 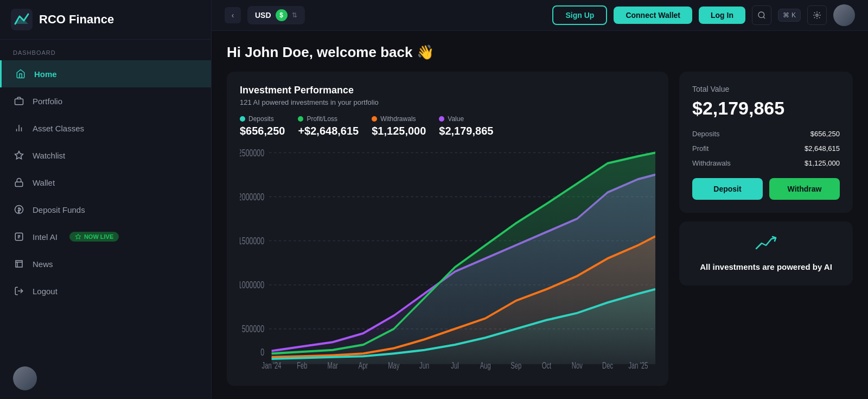 I want to click on settings-button, so click(x=817, y=15).